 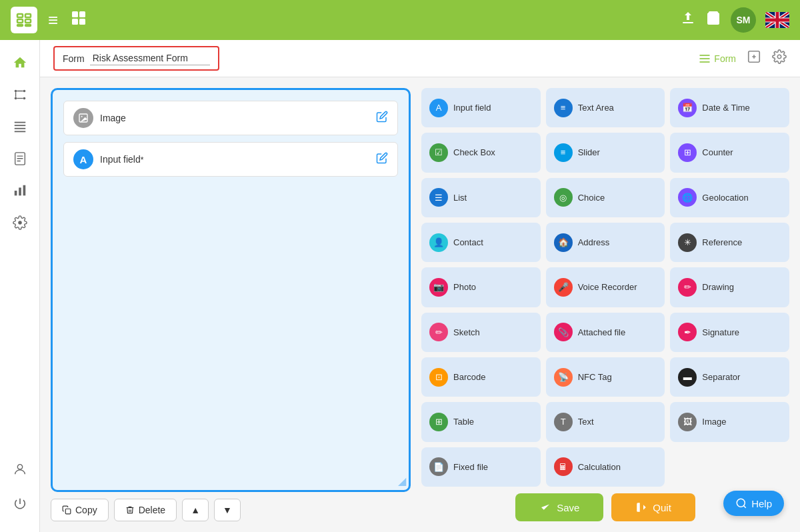 What do you see at coordinates (729, 421) in the screenshot?
I see `field-btn-image2: 🖼Image` at bounding box center [729, 421].